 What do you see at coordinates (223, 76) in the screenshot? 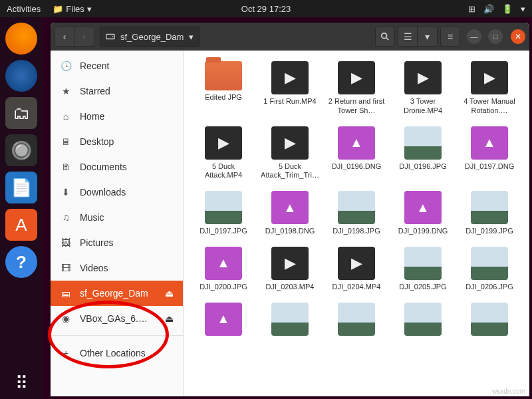
I see `folder-icon` at bounding box center [223, 76].